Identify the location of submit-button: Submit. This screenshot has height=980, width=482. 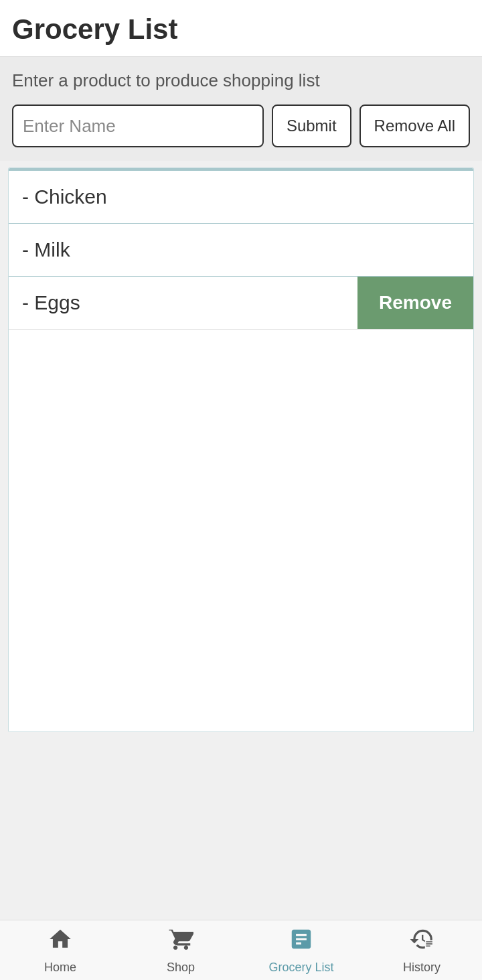
(312, 126).